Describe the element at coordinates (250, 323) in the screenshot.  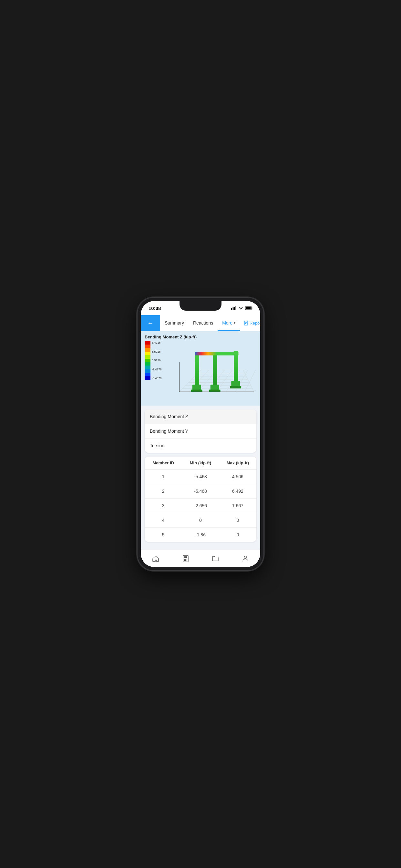
I see `report-button: Report` at that location.